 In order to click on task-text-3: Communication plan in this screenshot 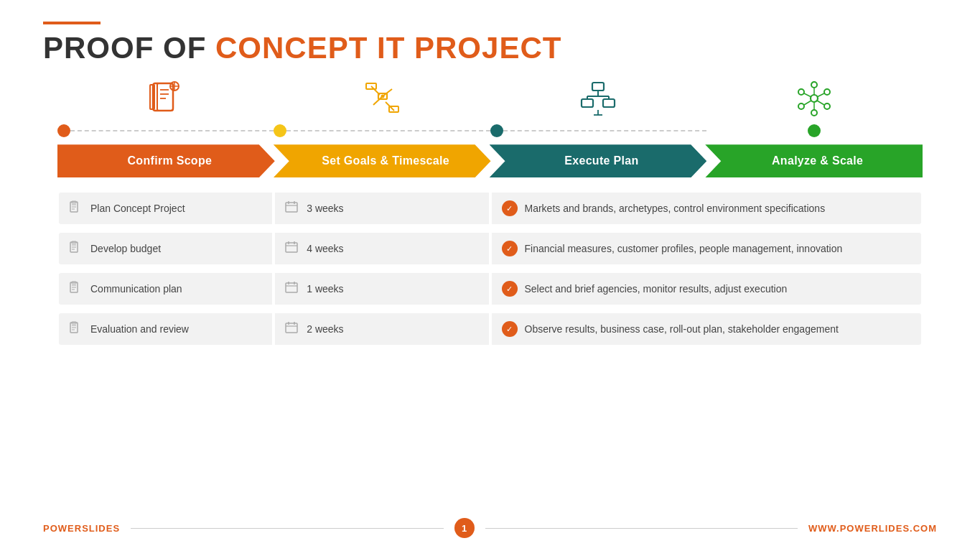, I will do `click(136, 289)`.